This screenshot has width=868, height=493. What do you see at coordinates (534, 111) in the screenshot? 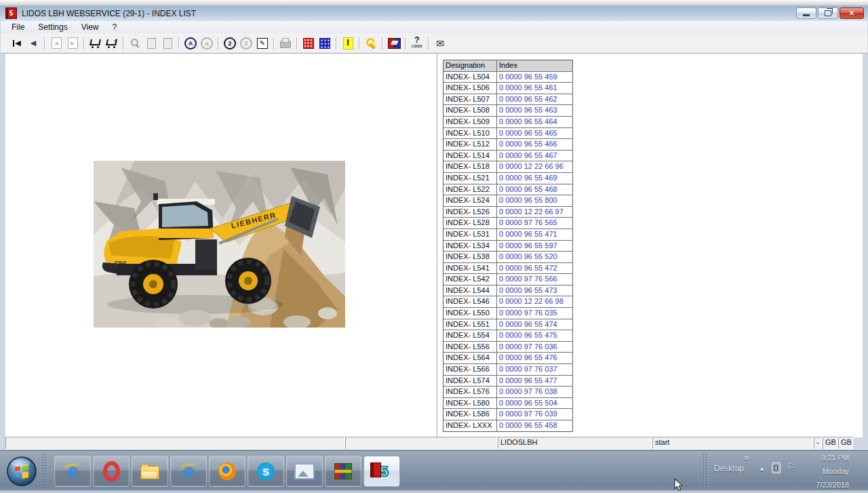
I see `index-link: 0 0000 96 55 463` at bounding box center [534, 111].